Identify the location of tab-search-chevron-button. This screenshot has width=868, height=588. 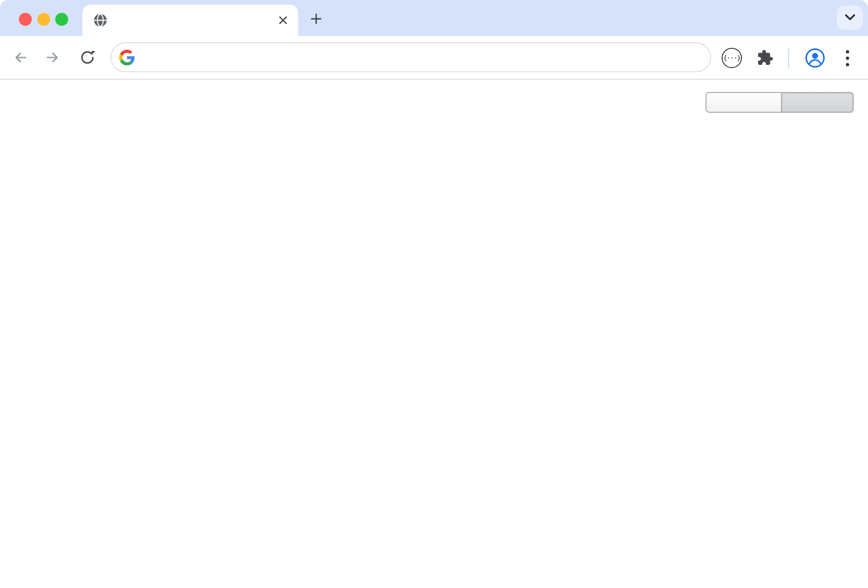
(850, 17).